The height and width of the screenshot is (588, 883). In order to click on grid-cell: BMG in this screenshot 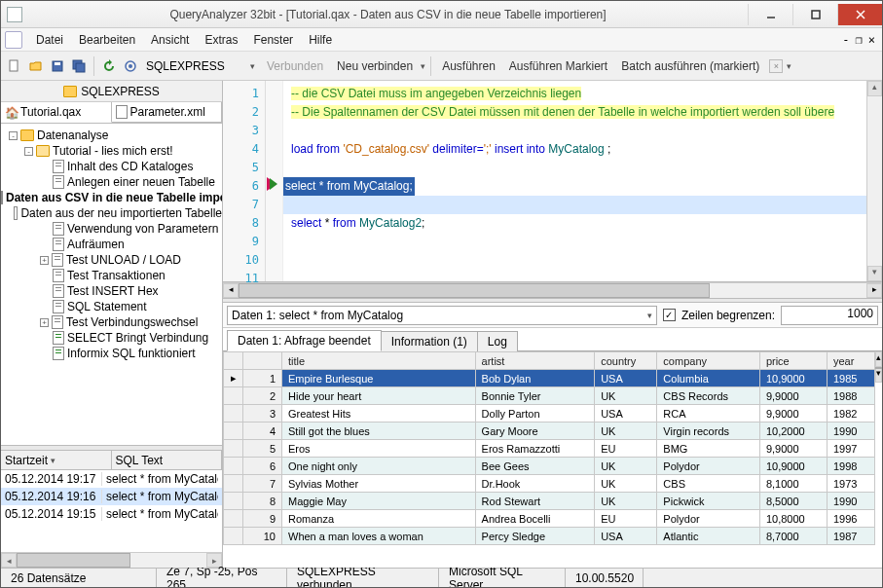, I will do `click(709, 449)`.